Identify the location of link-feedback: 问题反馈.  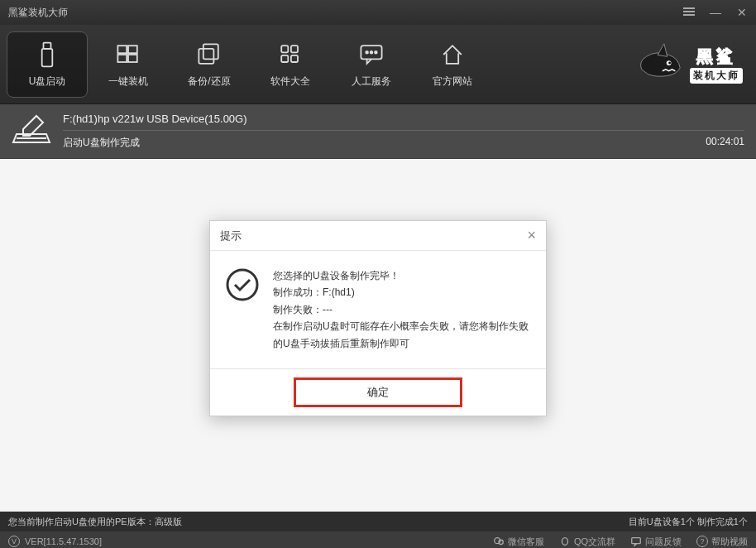
(656, 541).